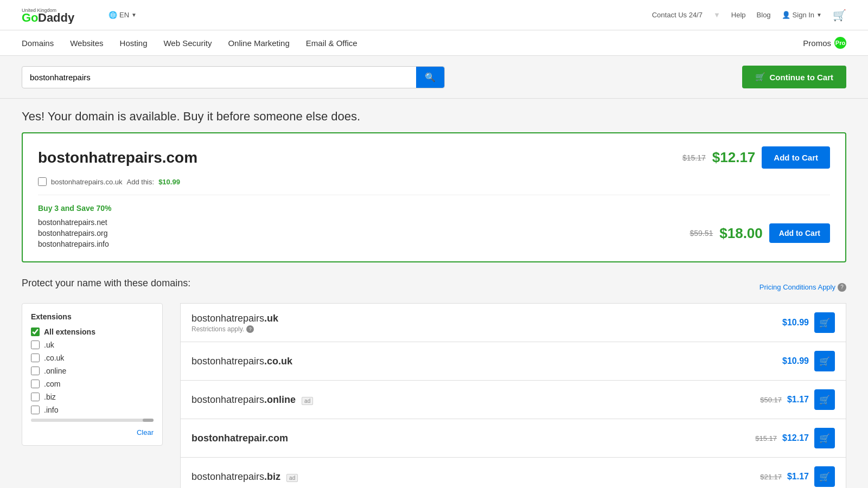  What do you see at coordinates (92, 317) in the screenshot?
I see `extensions-title: Extensions` at bounding box center [92, 317].